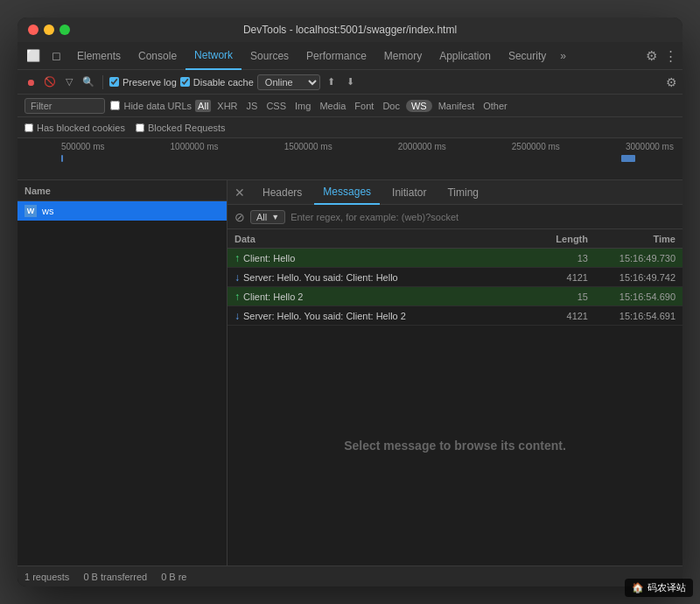  Describe the element at coordinates (389, 277) in the screenshot. I see `message-data: Server: Hello. You said: Client: Hello` at that location.